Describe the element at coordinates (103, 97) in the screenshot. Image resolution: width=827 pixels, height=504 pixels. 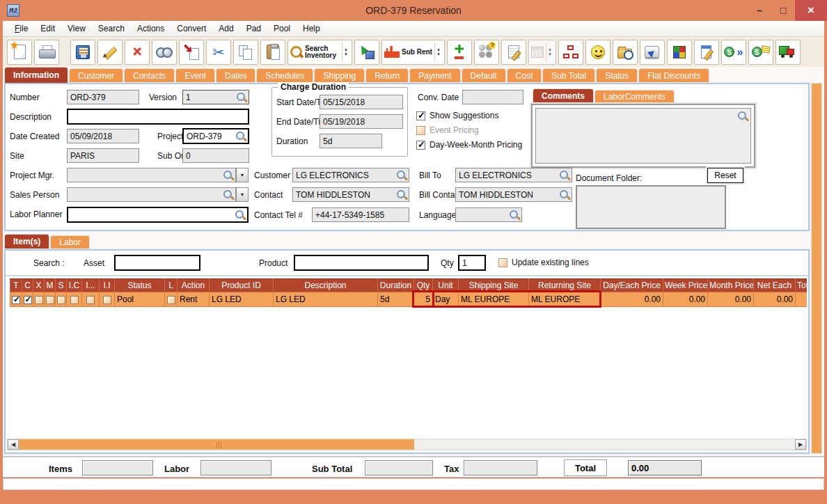
I see `number-field: ORD-379` at that location.